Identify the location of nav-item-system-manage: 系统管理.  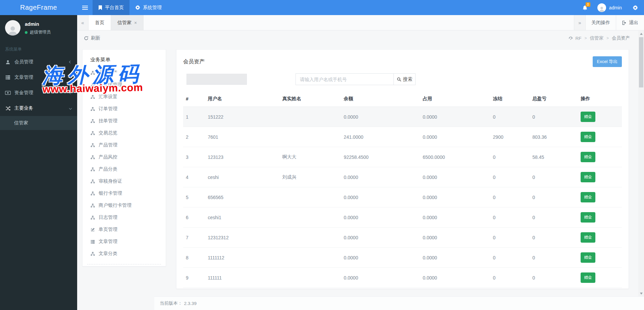
(148, 7).